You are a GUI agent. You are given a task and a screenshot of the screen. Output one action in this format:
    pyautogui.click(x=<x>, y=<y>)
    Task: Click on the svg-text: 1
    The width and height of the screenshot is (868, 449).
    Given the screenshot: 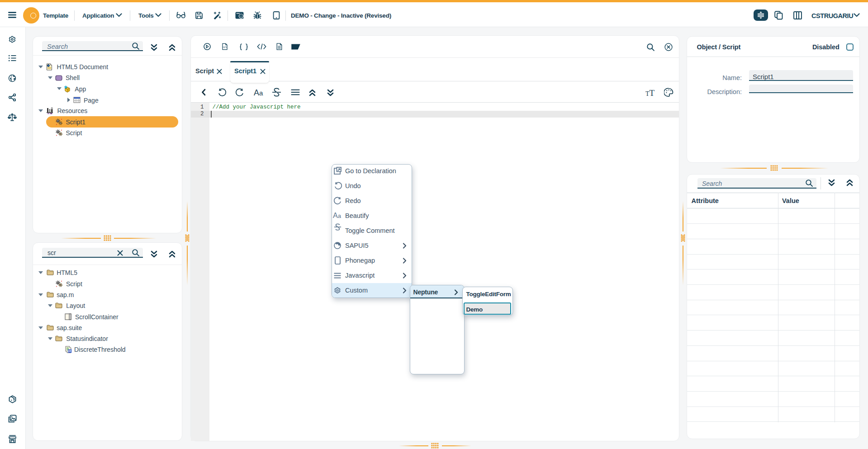 What is the action you would take?
    pyautogui.click(x=70, y=351)
    